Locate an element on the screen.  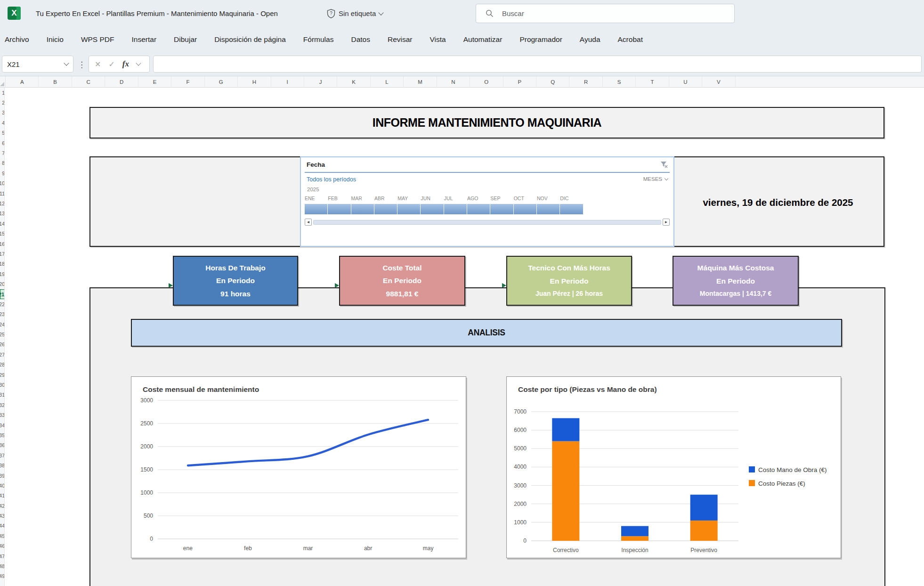
slicer-month-abr: ABR is located at coordinates (386, 199).